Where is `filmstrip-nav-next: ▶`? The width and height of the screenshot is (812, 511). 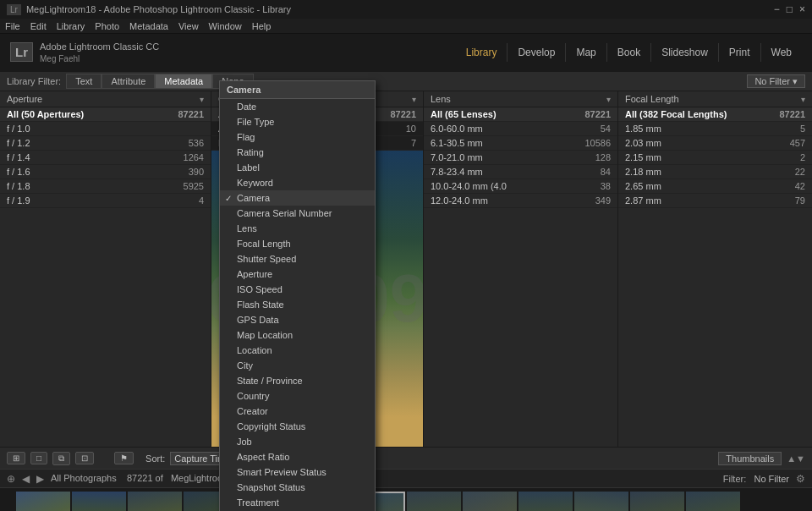 filmstrip-nav-next: ▶ is located at coordinates (41, 479).